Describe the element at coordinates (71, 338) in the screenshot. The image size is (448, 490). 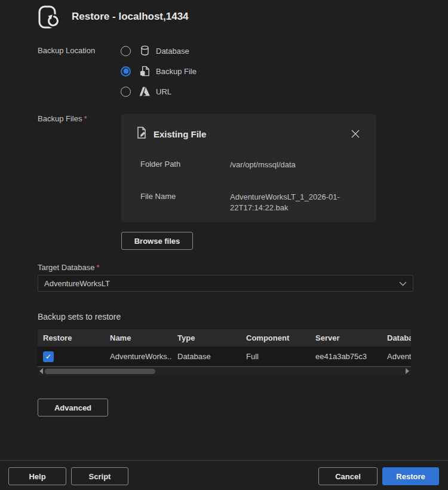
I see `column-header-restore: Restore` at that location.